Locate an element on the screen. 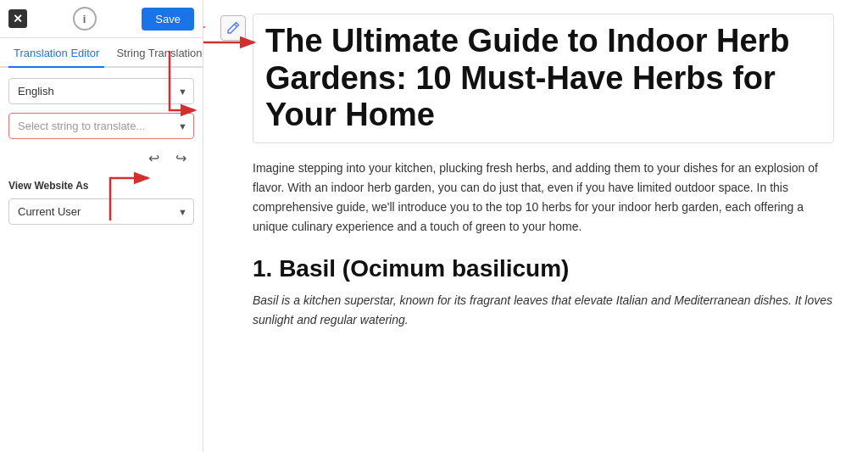 The image size is (868, 452). view-website-label: View Website As is located at coordinates (102, 186).